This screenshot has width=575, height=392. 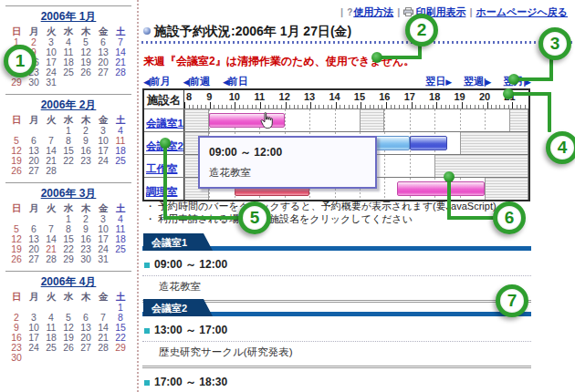 What do you see at coordinates (69, 160) in the screenshot?
I see `calendar-day: 22` at bounding box center [69, 160].